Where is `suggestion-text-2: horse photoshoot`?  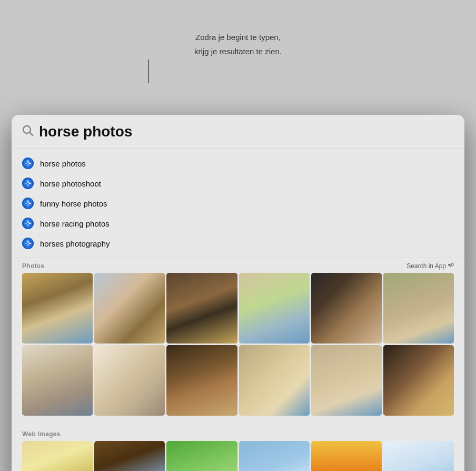
suggestion-text-2: horse photoshoot is located at coordinates (71, 183).